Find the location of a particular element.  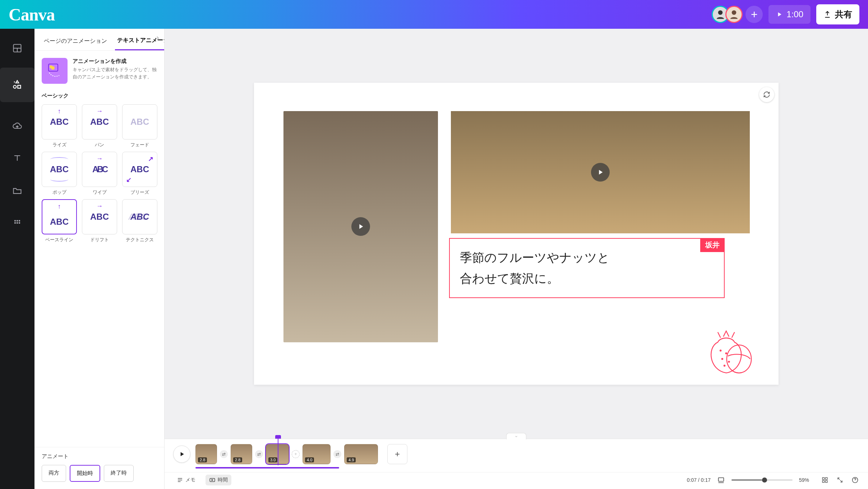

header: Canva + 1:00 共有 is located at coordinates (434, 14).